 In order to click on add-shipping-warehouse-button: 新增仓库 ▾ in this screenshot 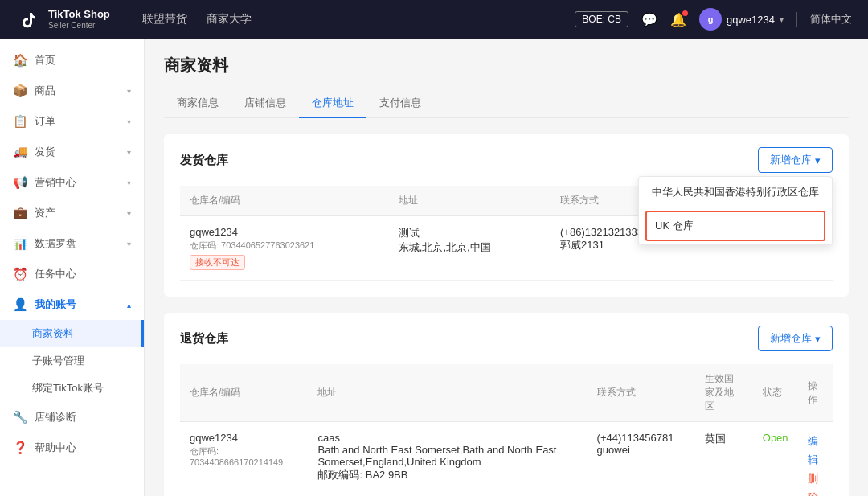, I will do `click(796, 160)`.